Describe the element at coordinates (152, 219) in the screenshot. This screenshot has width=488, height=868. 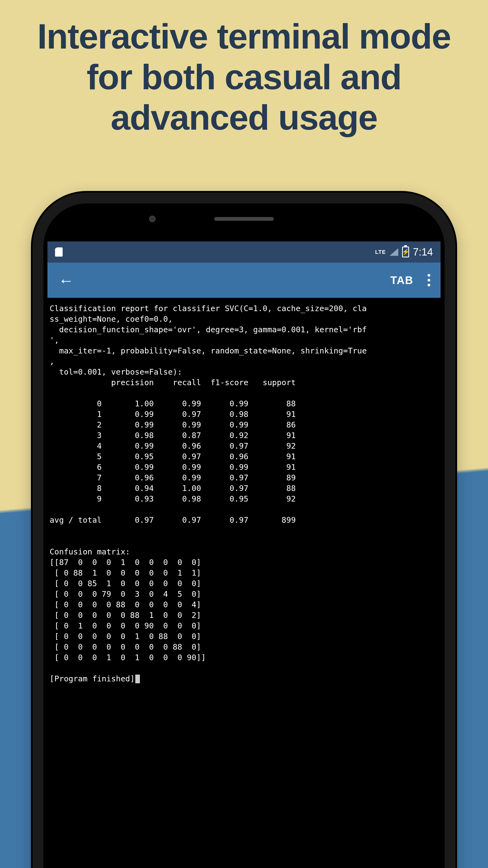
I see `phone-camera-icon` at that location.